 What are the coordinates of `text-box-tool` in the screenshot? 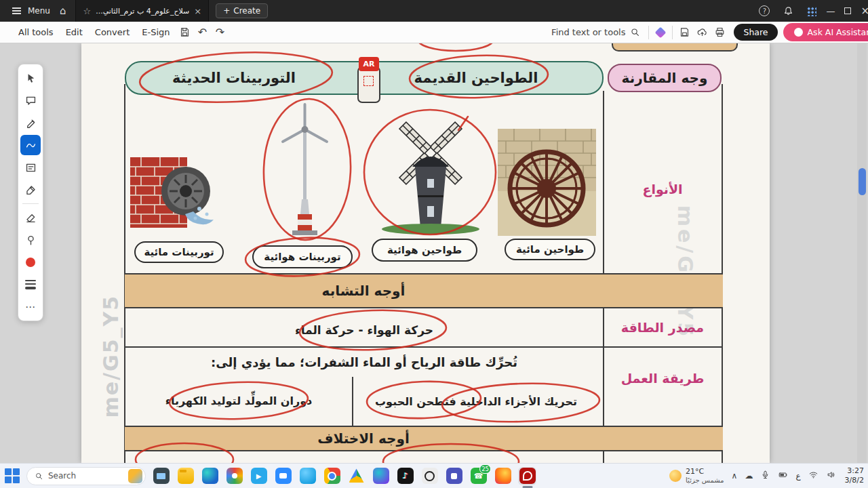 It's located at (31, 167).